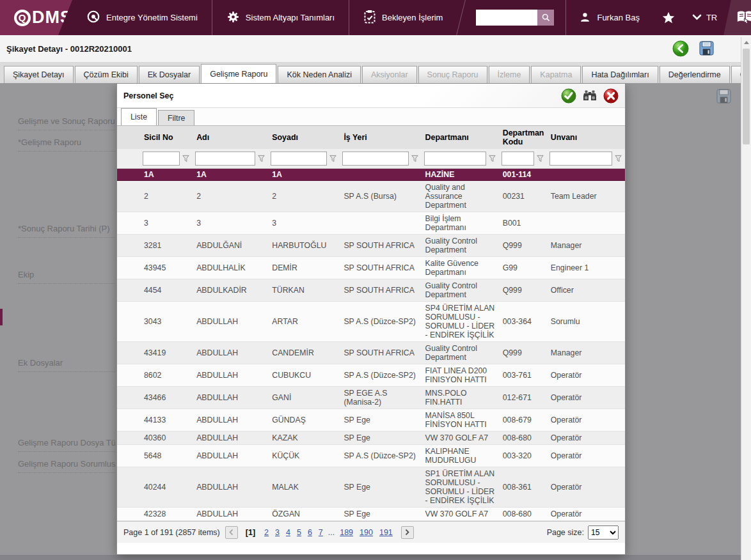 The width and height of the screenshot is (751, 560). What do you see at coordinates (166, 137) in the screenshot?
I see `column-header-sicil-no: Sicil No` at bounding box center [166, 137].